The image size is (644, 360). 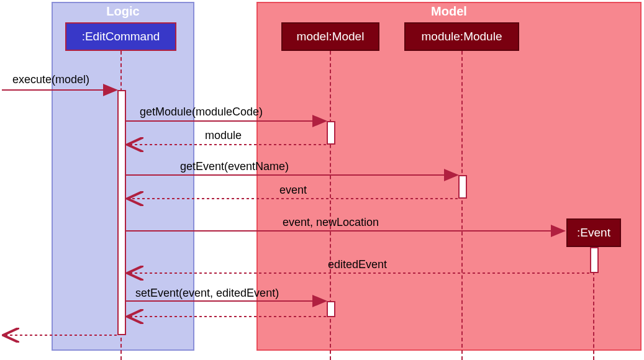 What do you see at coordinates (463, 187) in the screenshot?
I see `module-activation` at bounding box center [463, 187].